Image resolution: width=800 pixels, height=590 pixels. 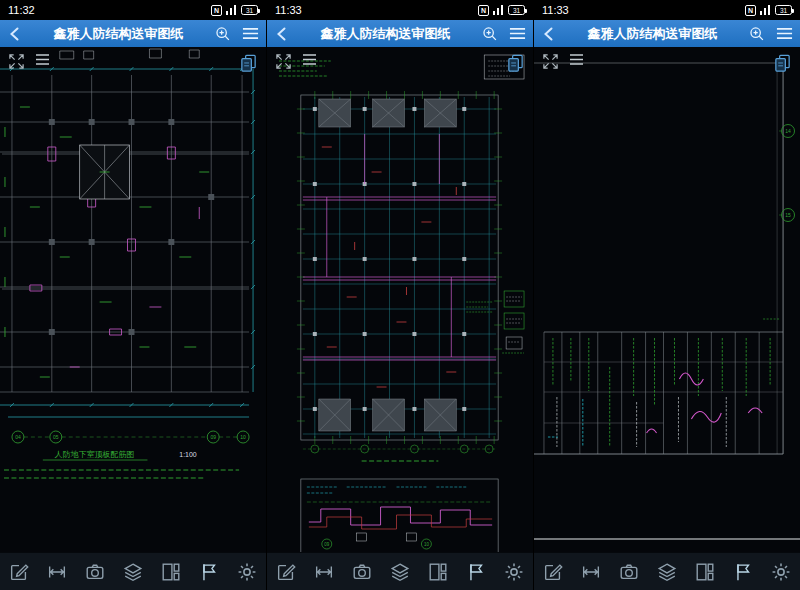 What do you see at coordinates (664, 393) in the screenshot?
I see `title-block-table` at bounding box center [664, 393].